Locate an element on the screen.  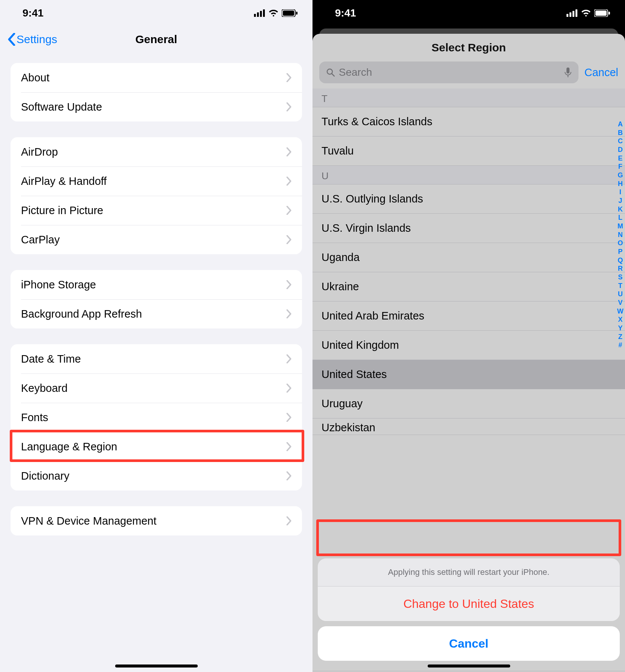
list-item: United States is located at coordinates (469, 375).